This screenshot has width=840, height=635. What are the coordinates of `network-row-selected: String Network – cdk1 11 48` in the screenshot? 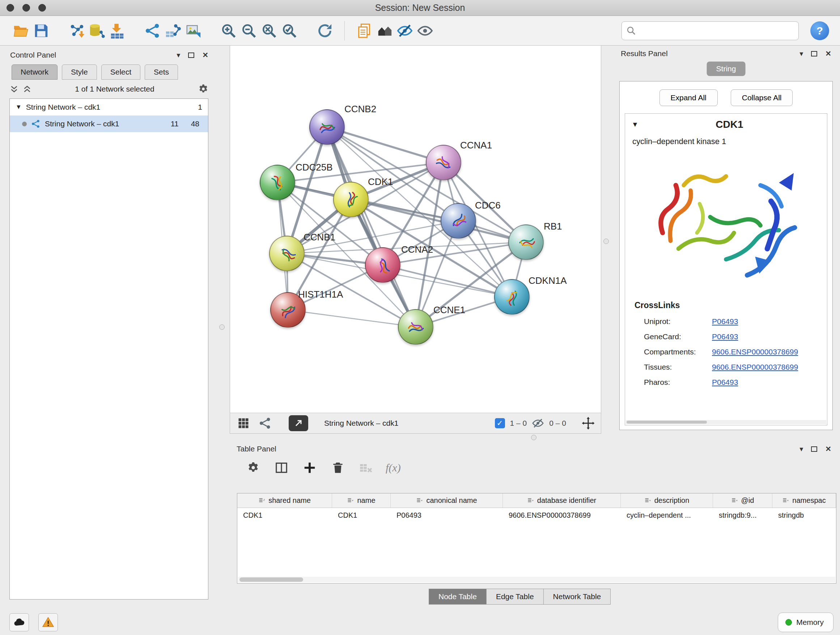 It's located at (109, 124).